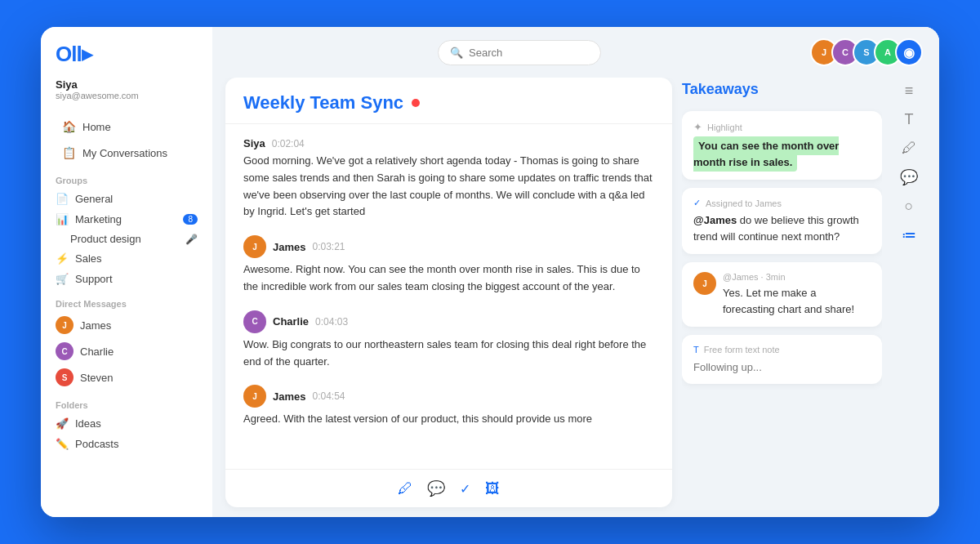 The height and width of the screenshot is (544, 980). What do you see at coordinates (125, 154) in the screenshot?
I see `sidebar-item-conversations-label: My Conversations` at bounding box center [125, 154].